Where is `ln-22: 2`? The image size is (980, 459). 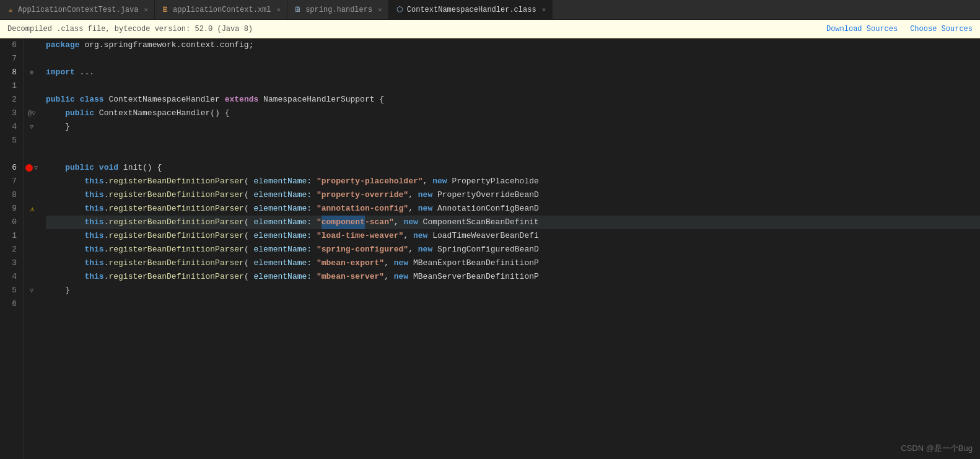 ln-22: 2 is located at coordinates (11, 250).